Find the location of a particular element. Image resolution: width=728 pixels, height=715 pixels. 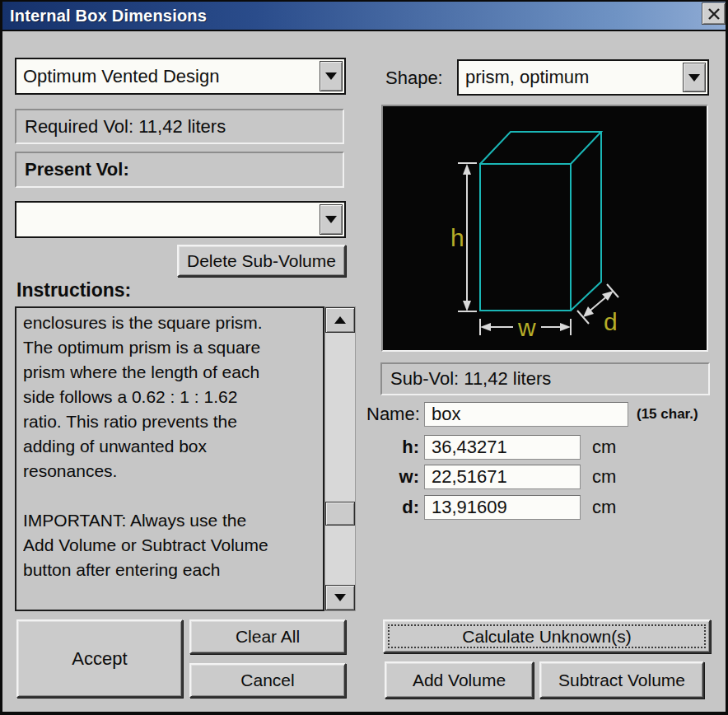

scrollbar-thumb is located at coordinates (340, 514).